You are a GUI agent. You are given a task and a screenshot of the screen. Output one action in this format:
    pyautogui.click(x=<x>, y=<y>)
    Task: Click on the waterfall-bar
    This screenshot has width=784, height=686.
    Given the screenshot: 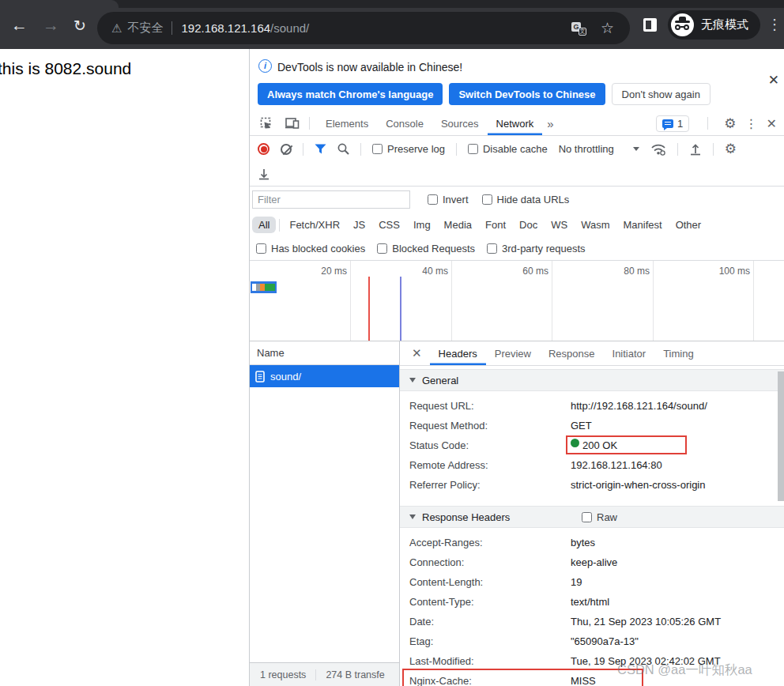 What is the action you would take?
    pyautogui.click(x=264, y=288)
    